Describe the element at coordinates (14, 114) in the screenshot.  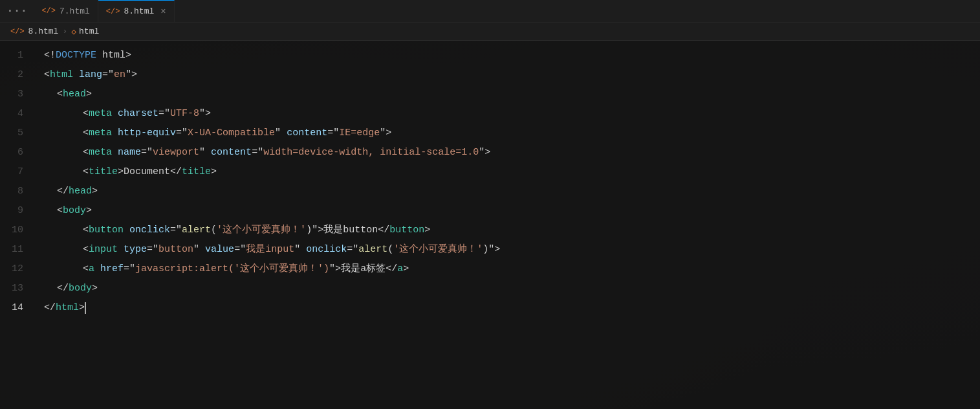
I see `line-num-4: 4` at that location.